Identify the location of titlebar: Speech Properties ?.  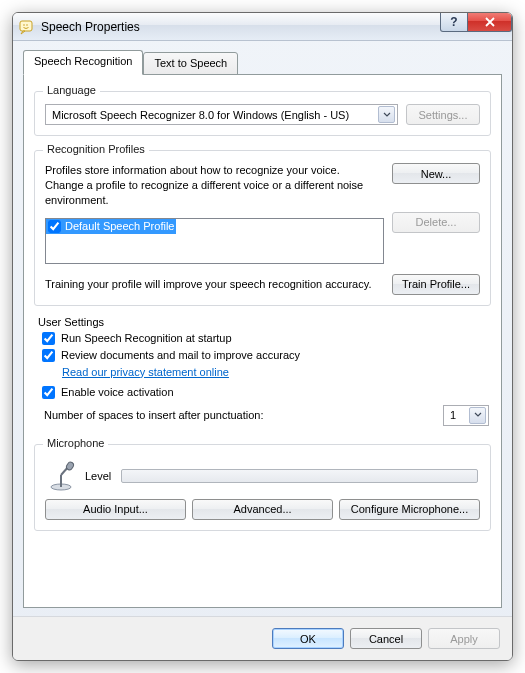
(262, 27).